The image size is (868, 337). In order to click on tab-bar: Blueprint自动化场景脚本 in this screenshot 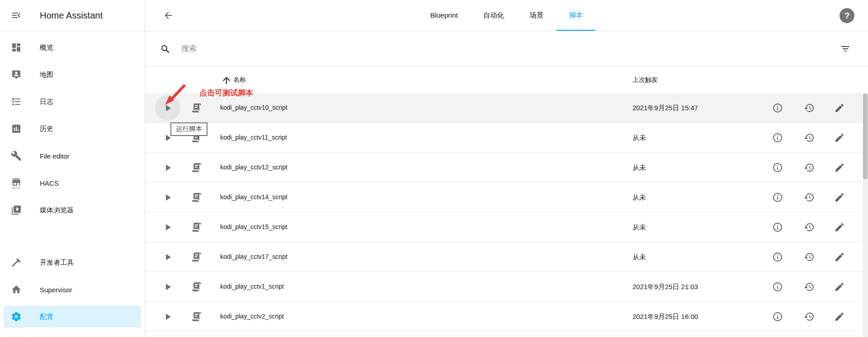, I will do `click(506, 15)`.